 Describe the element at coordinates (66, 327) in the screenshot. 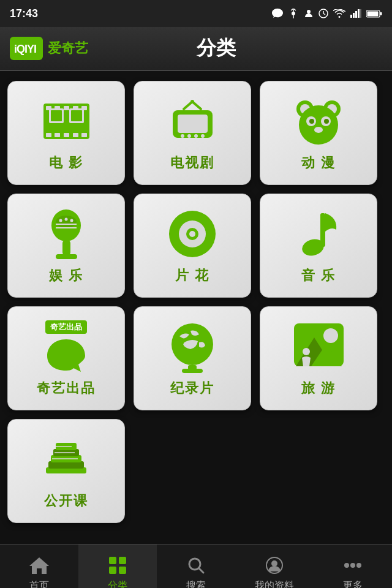

I see `qiyi-badge-text: 奇艺出品` at that location.